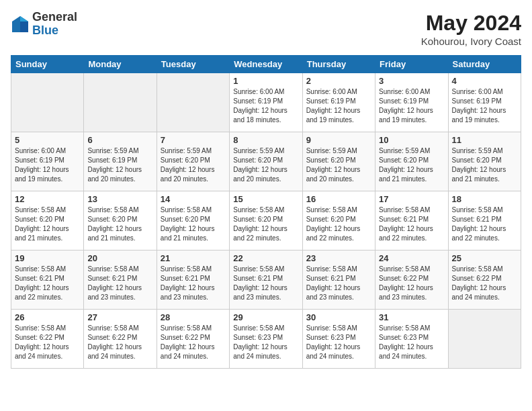 This screenshot has width=532, height=411. Describe the element at coordinates (339, 103) in the screenshot. I see `calendar-cell: 2Sunrise: 6:00 AM Sunset: 6:19 PM Daylig…` at that location.